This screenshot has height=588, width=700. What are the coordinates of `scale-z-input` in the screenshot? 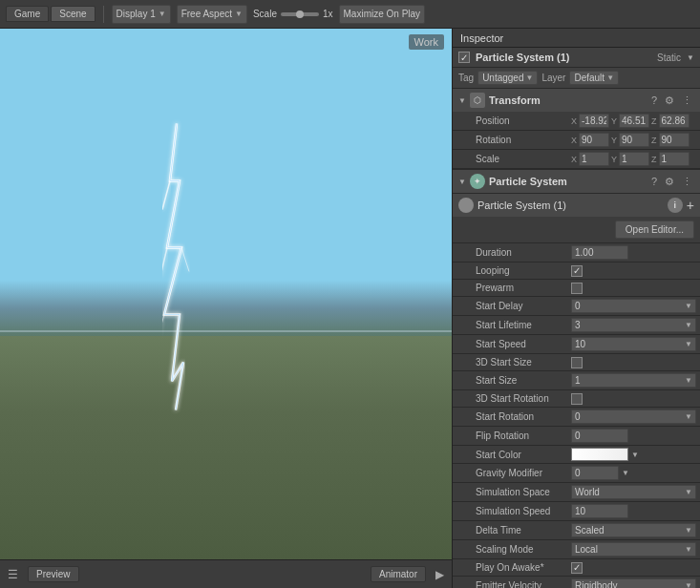 It's located at (674, 158).